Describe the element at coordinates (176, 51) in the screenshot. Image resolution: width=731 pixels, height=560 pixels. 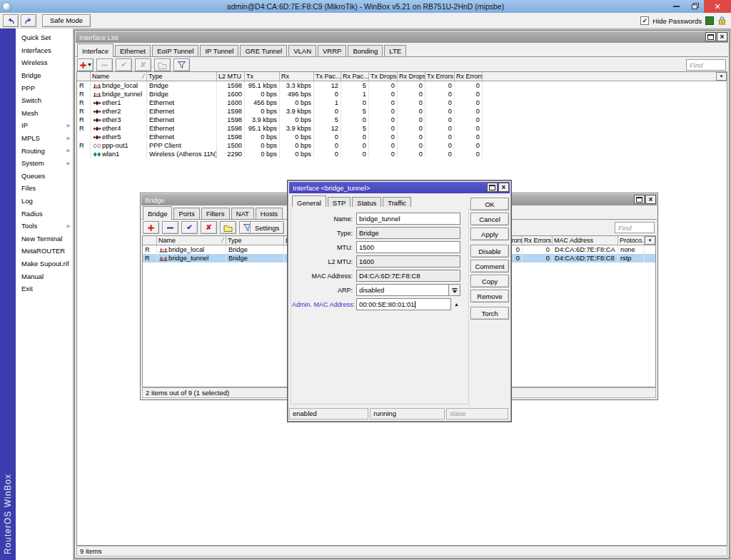
I see `interface-list-tab-eoip-tunnel: EoIP Tunnel` at that location.